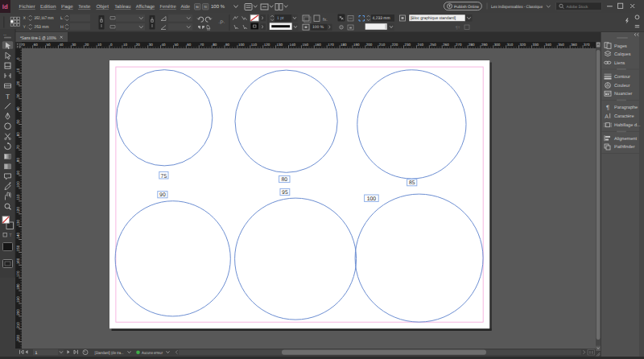 The image size is (644, 359). What do you see at coordinates (26, 19) in the screenshot?
I see `svg-text: X :` at bounding box center [26, 19].